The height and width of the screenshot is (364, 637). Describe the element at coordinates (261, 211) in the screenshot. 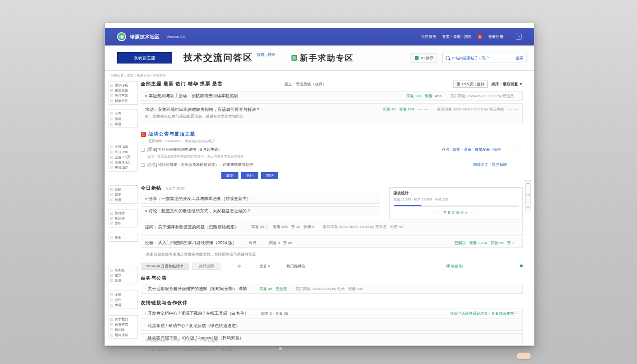

I see `thread-row: » 讨论：配置文件的最佳组织方式，大家都是怎么做的？` at that location.